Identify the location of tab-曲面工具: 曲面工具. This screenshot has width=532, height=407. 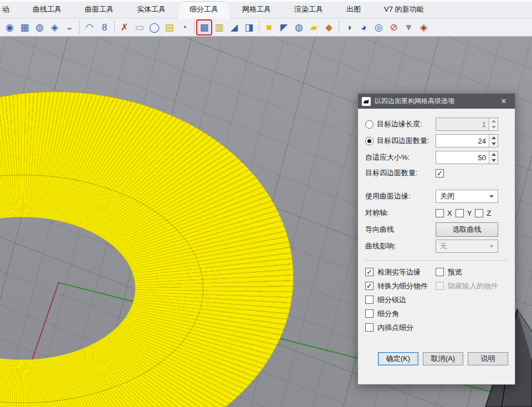
(99, 10).